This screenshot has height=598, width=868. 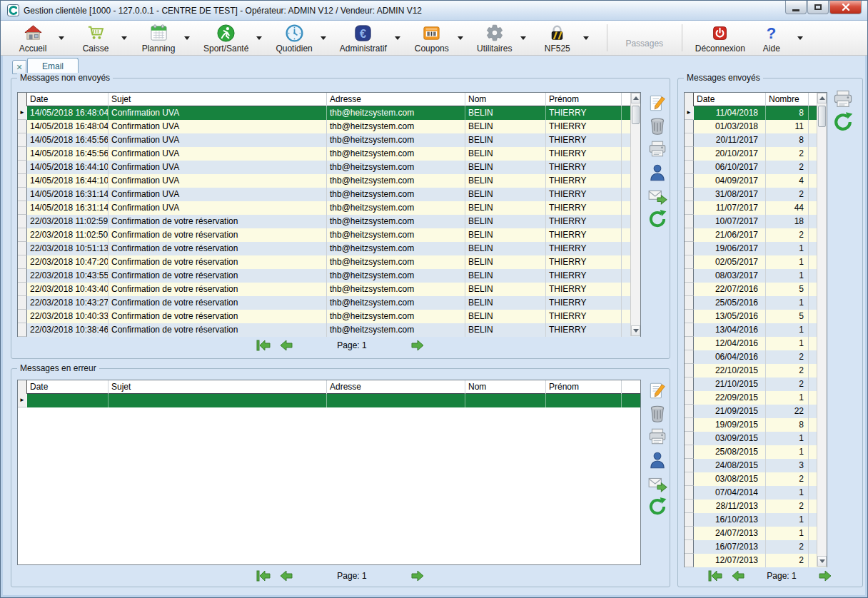 I want to click on caisse-dropdown-arrow, so click(x=124, y=38).